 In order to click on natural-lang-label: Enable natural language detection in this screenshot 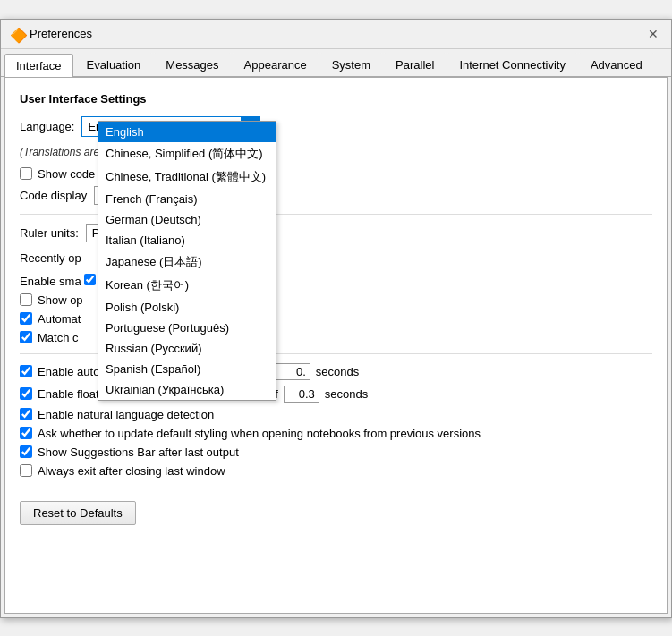, I will do `click(125, 415)`.